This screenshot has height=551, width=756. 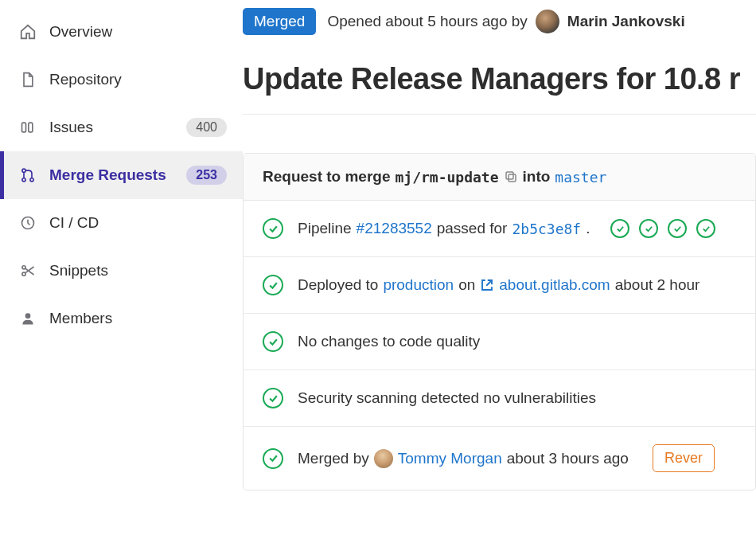 I want to click on sidebar-item-label: CI / CD, so click(x=138, y=223).